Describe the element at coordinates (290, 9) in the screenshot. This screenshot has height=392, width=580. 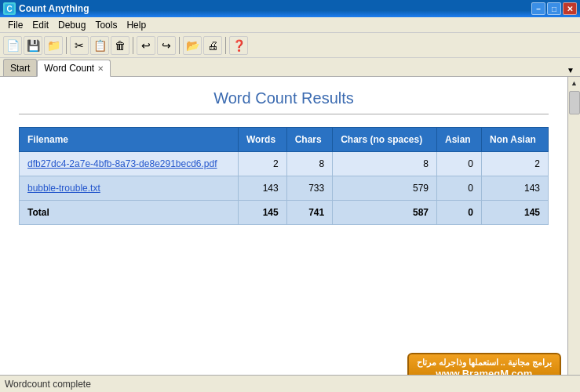
I see `title-bar: C Count Anything – □ ✕` at that location.